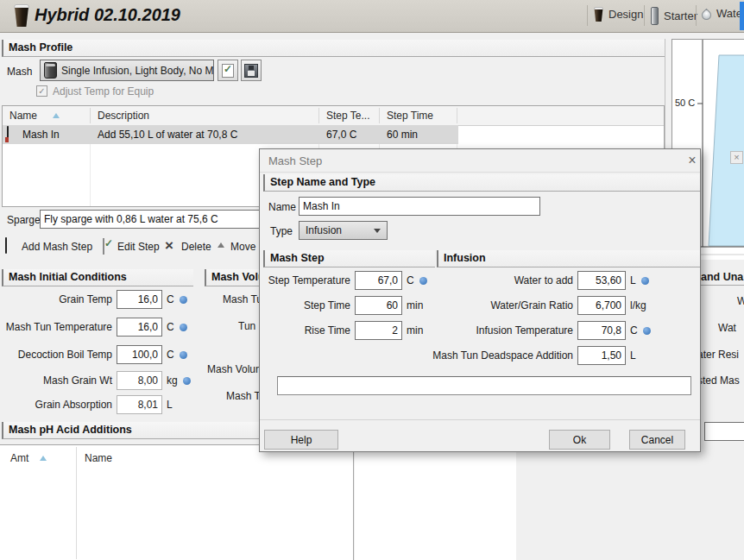 The width and height of the screenshot is (744, 560). What do you see at coordinates (618, 14) in the screenshot?
I see `nav-design: Design` at bounding box center [618, 14].